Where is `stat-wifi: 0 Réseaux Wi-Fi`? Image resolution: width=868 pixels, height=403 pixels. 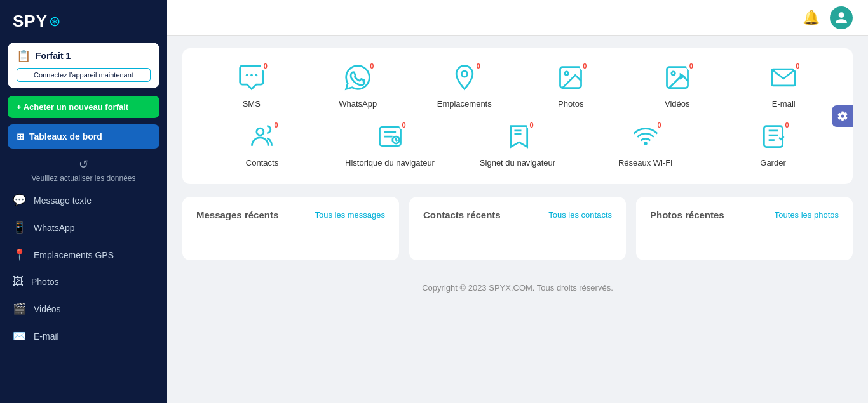 stat-wifi: 0 Réseaux Wi-Fi is located at coordinates (646, 146).